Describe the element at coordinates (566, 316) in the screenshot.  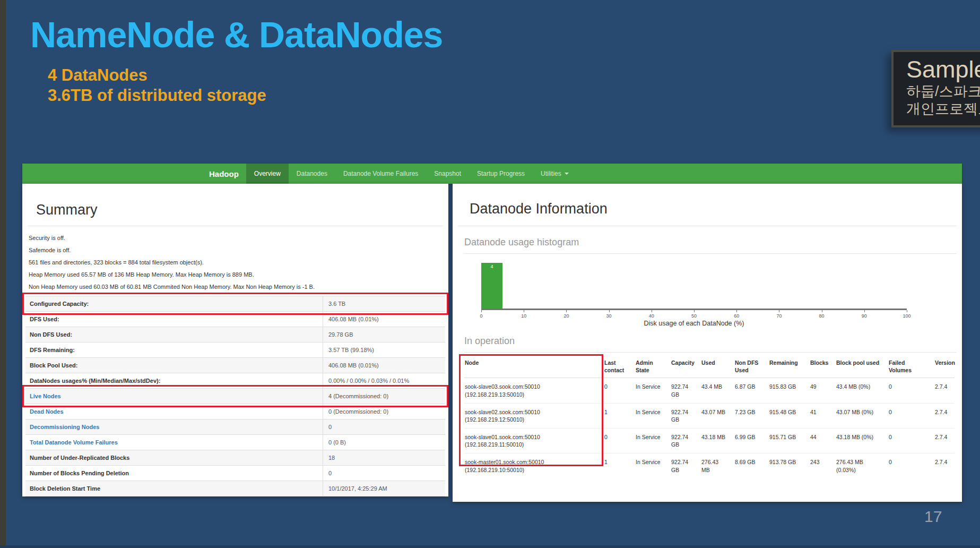
I see `tick-label-20: 20` at that location.